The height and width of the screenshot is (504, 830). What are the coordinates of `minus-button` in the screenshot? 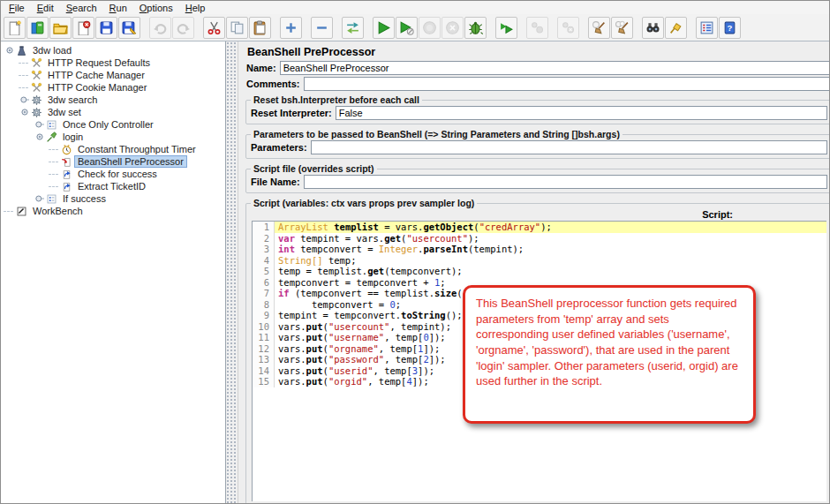 It's located at (321, 28).